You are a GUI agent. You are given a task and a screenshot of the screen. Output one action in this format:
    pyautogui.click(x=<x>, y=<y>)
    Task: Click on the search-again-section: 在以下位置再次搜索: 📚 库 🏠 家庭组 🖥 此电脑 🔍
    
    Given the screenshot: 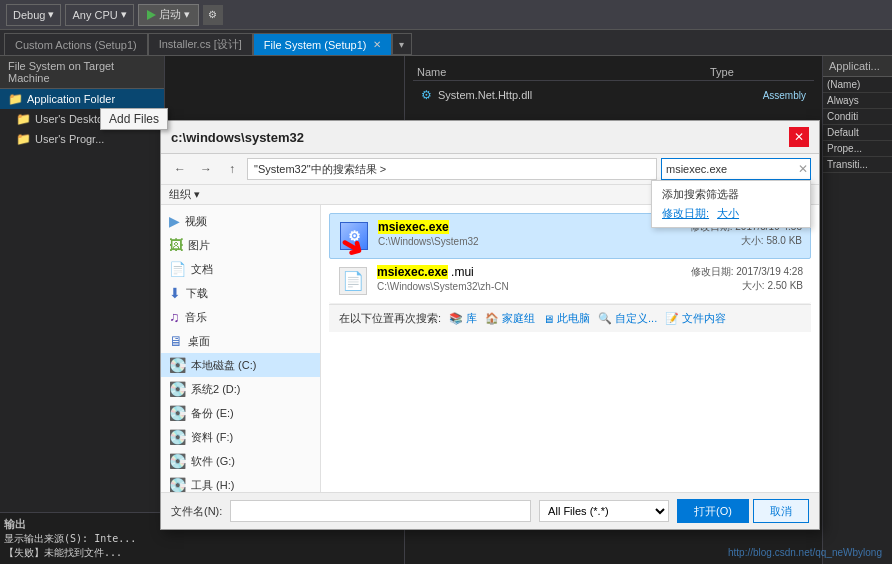 What is the action you would take?
    pyautogui.click(x=570, y=318)
    